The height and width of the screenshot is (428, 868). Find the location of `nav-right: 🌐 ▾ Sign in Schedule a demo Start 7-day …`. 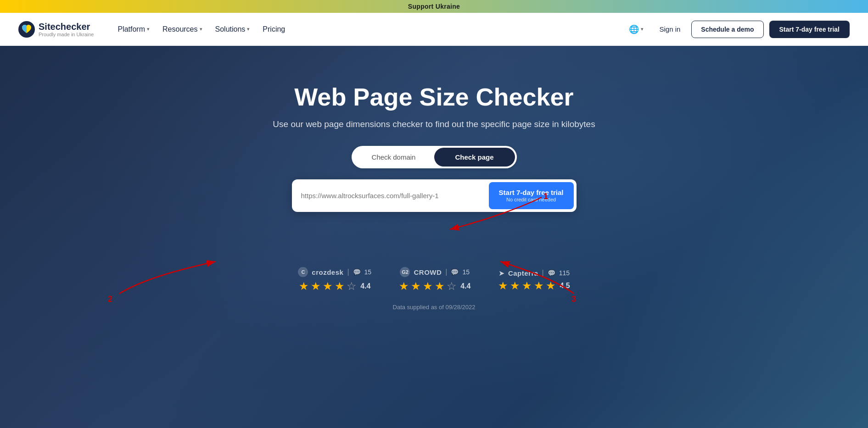

nav-right: 🌐 ▾ Sign in Schedule a demo Start 7-day … is located at coordinates (737, 29).